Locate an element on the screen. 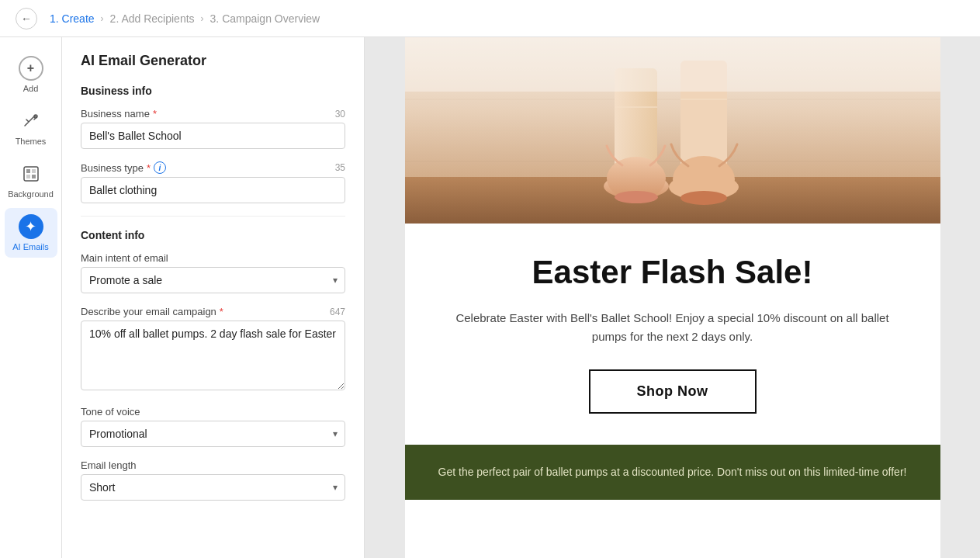 The image size is (980, 558). business-name-char-count: 30 is located at coordinates (340, 114).